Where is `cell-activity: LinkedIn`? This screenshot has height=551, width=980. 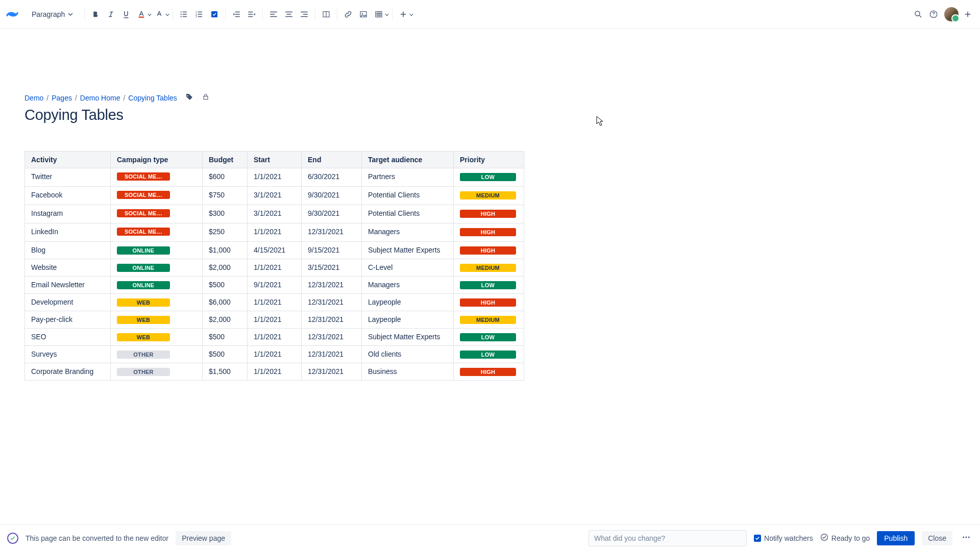
cell-activity: LinkedIn is located at coordinates (68, 233).